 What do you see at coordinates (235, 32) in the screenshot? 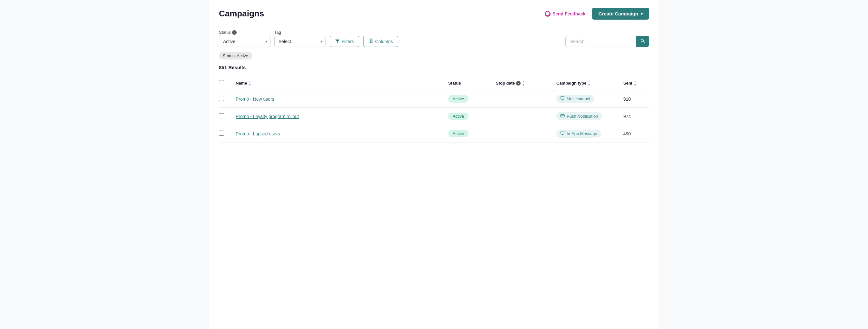
I see `status-info-icon: i` at bounding box center [235, 32].